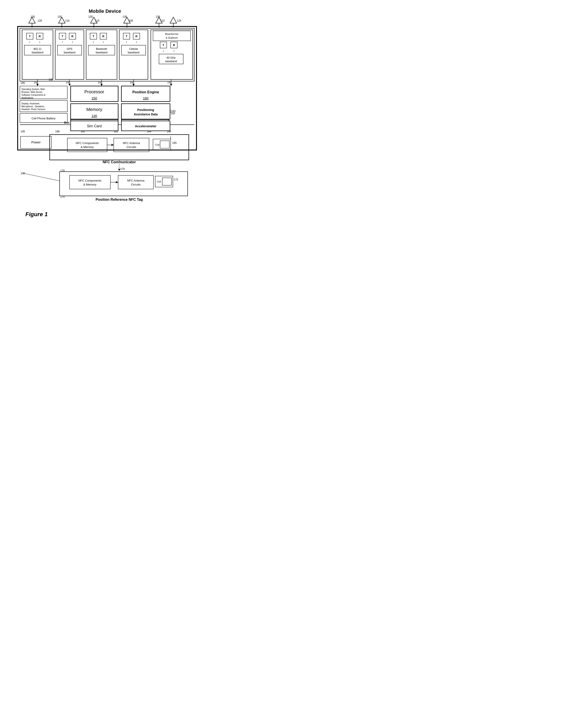 The image size is (563, 728). I want to click on bt-t-label: T, so click(93, 36).